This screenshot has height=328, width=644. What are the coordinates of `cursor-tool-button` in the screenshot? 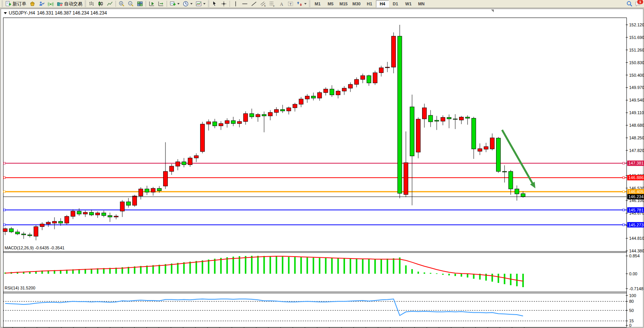 It's located at (215, 4).